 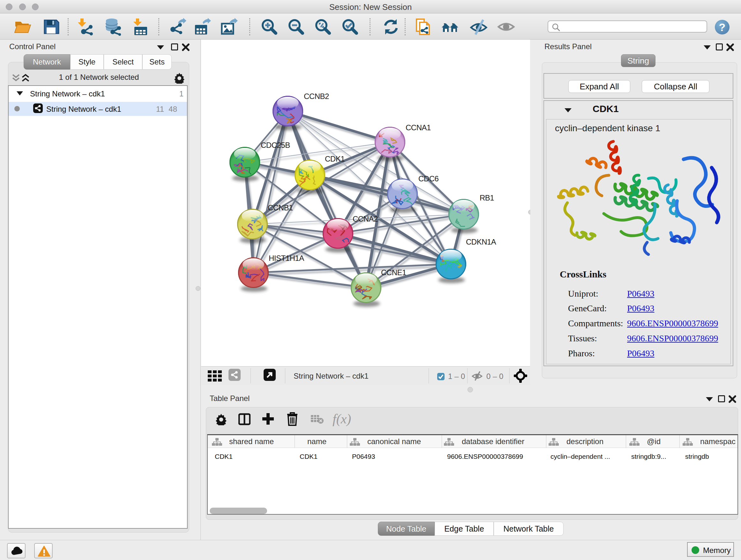 I want to click on svg-text: CCNE1, so click(x=394, y=272).